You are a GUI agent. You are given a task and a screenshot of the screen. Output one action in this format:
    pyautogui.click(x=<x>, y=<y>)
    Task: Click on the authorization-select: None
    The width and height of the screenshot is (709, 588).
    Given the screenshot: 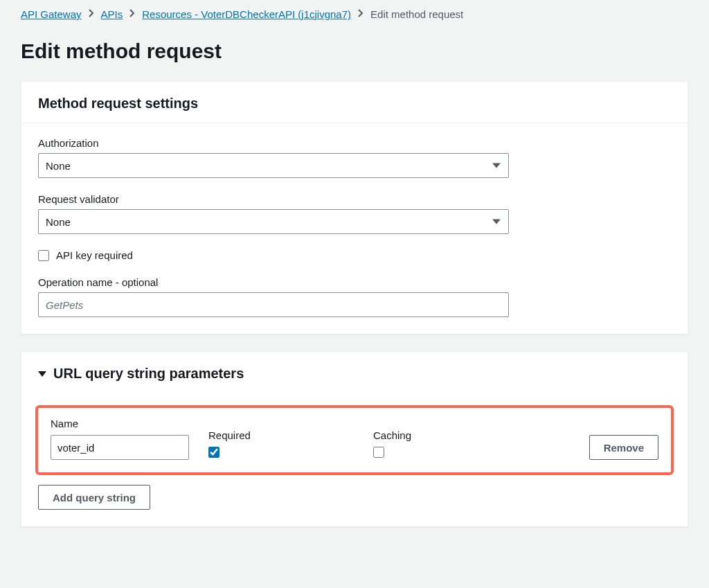 What is the action you would take?
    pyautogui.click(x=273, y=166)
    